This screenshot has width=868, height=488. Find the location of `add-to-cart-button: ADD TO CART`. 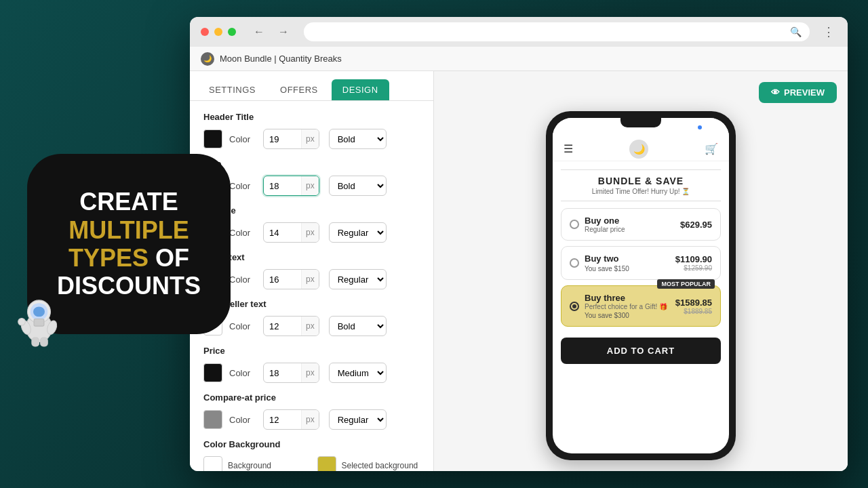

add-to-cart-button: ADD TO CART is located at coordinates (641, 351).